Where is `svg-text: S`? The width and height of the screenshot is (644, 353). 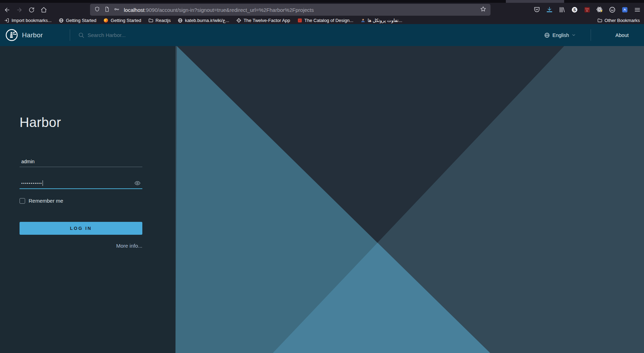
svg-text: S is located at coordinates (574, 10).